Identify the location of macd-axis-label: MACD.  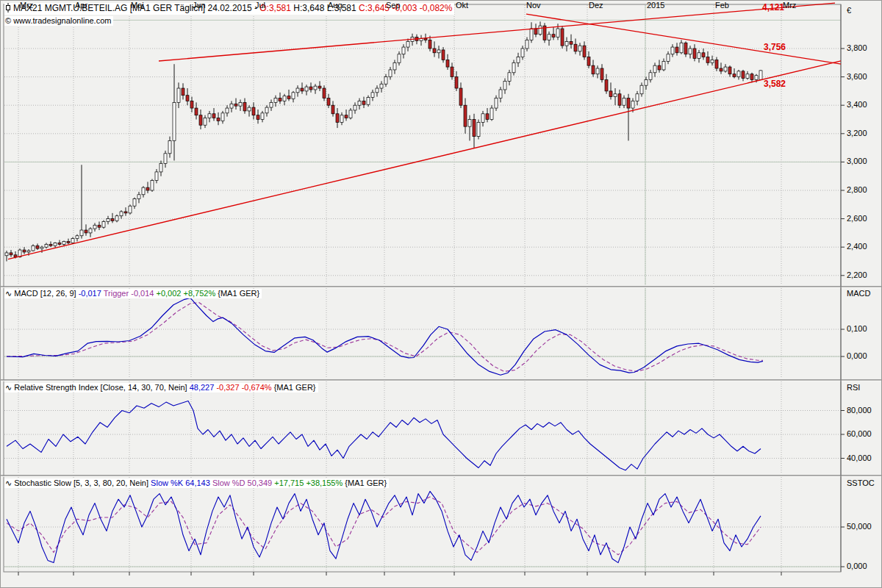
(858, 294).